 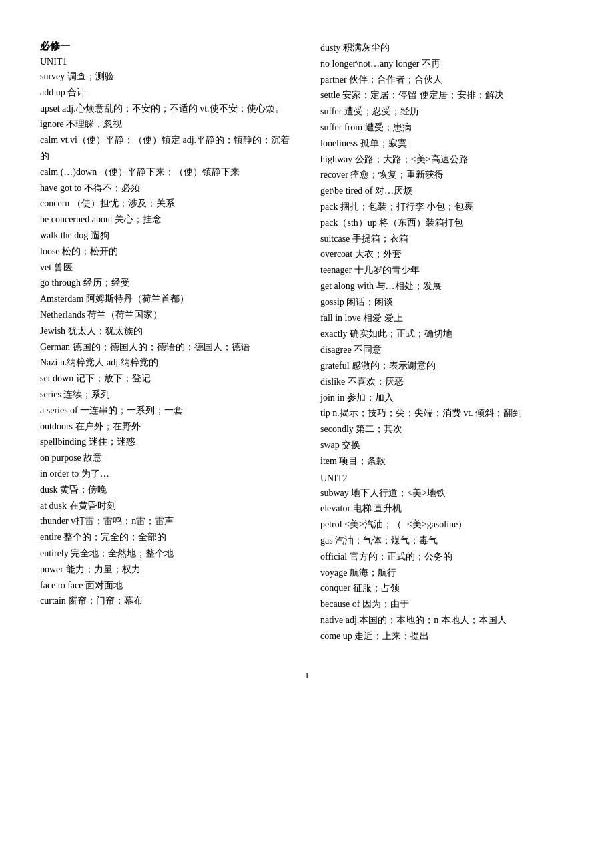 What do you see at coordinates (335, 588) in the screenshot?
I see `vocab-term: conquer` at bounding box center [335, 588].